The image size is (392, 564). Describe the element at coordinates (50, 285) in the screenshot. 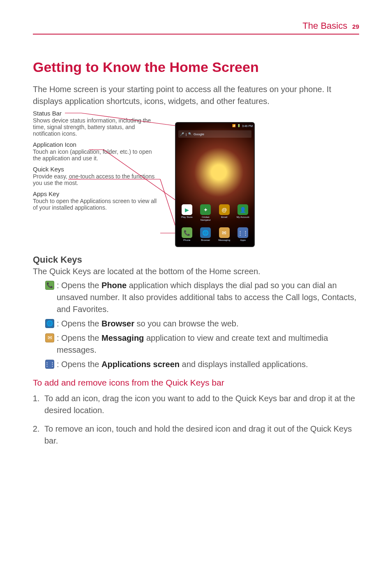

I see `quick-key-icon: 📞` at that location.